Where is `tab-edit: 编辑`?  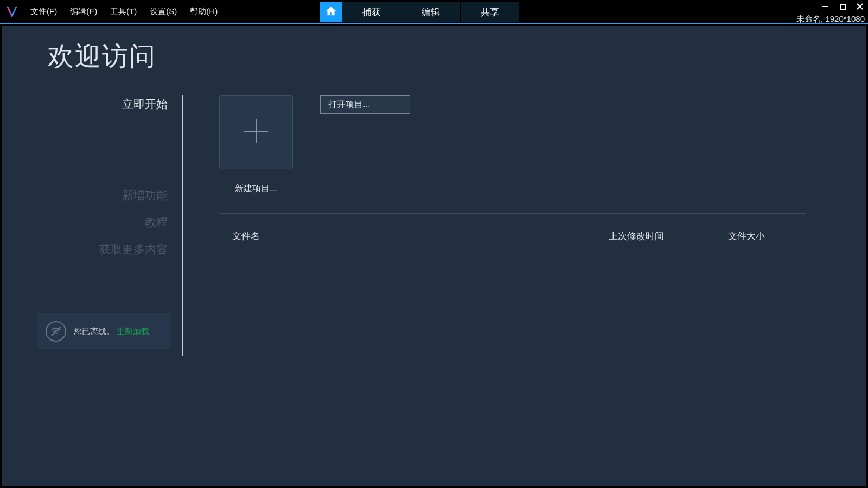
tab-edit: 编辑 is located at coordinates (431, 12).